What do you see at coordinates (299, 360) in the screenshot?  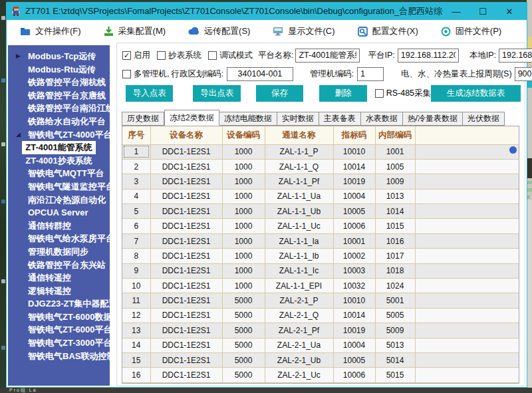 I see `grid-cell: ZAL-2-1_Ub` at bounding box center [299, 360].